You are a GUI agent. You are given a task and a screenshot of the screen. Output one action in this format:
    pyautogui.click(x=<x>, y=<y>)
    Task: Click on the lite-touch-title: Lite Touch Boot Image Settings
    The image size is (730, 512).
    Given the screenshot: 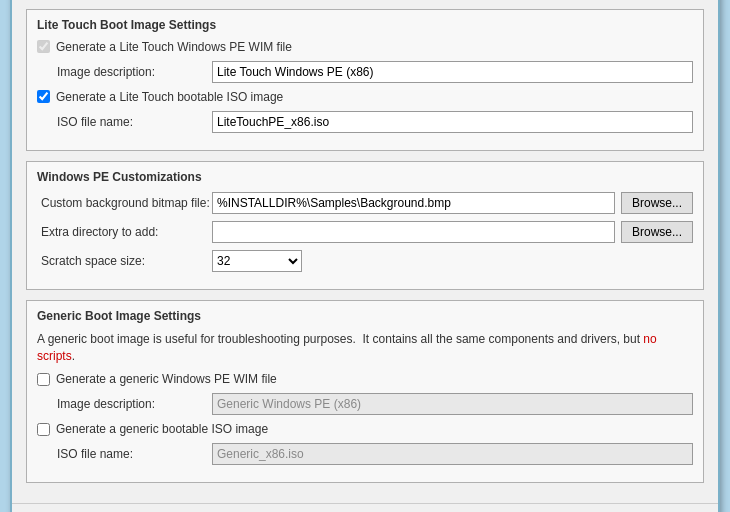 What is the action you would take?
    pyautogui.click(x=365, y=25)
    